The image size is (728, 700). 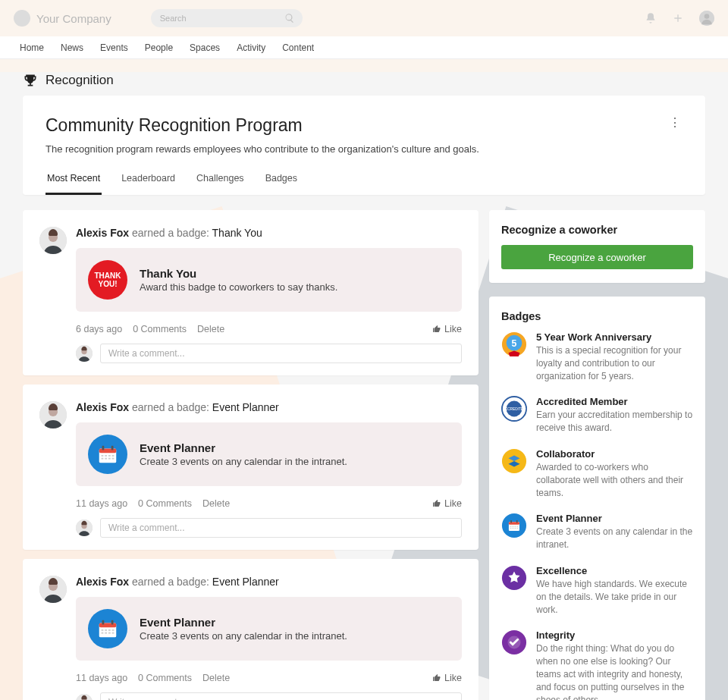 What do you see at coordinates (251, 48) in the screenshot?
I see `nav-activity: Activity` at bounding box center [251, 48].